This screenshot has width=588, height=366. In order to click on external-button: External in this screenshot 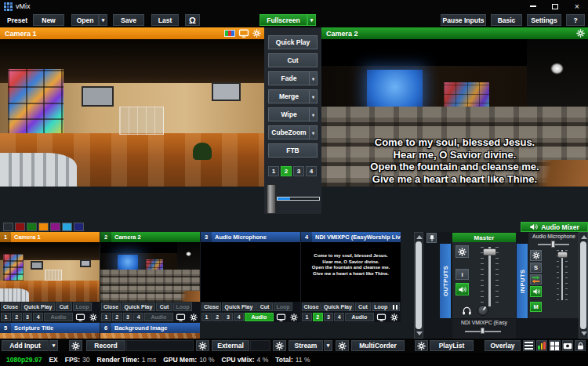, I will do `click(230, 346)`.